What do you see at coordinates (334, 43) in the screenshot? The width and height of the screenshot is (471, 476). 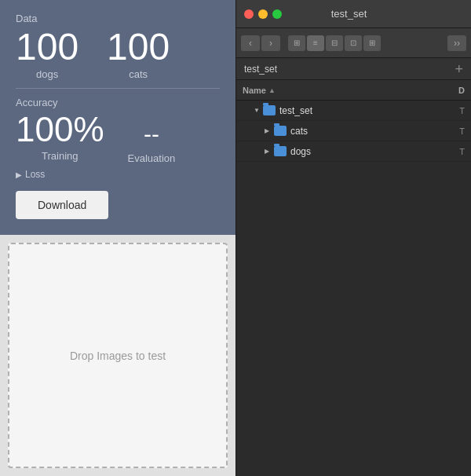 I see `view-buttons: ⊞ ≡ ⊟ ⊡ ⊞` at bounding box center [334, 43].